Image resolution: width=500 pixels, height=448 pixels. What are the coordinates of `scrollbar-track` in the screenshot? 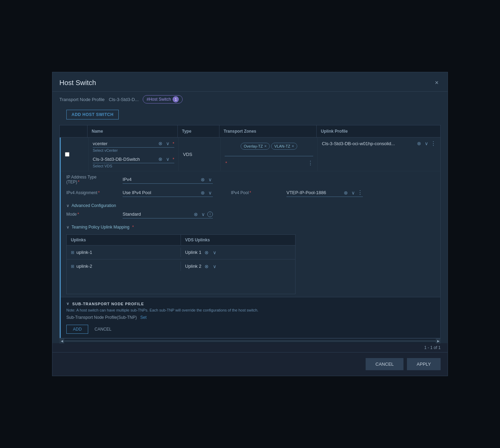 It's located at (250, 341).